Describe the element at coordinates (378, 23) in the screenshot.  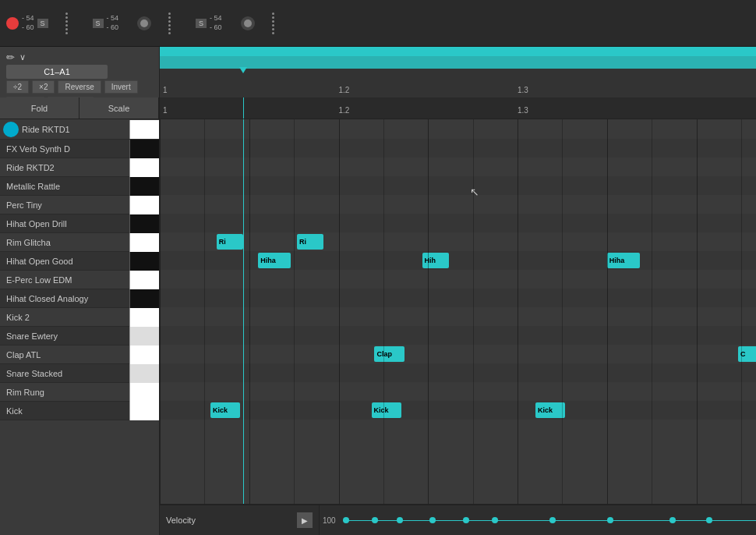
I see `mixer-strip: - 54 - 60 S S - 54 - 60 S - 54 - 60` at that location.